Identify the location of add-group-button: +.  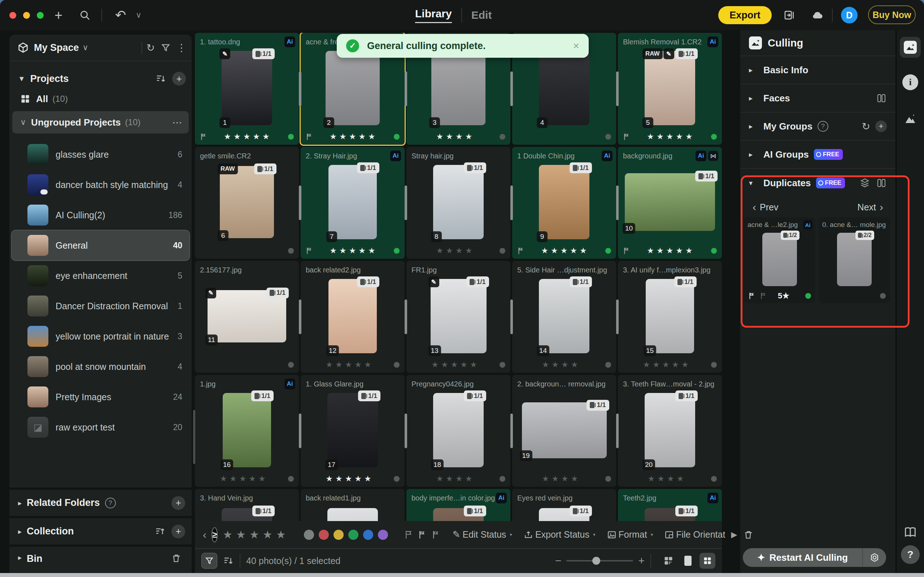
(881, 126).